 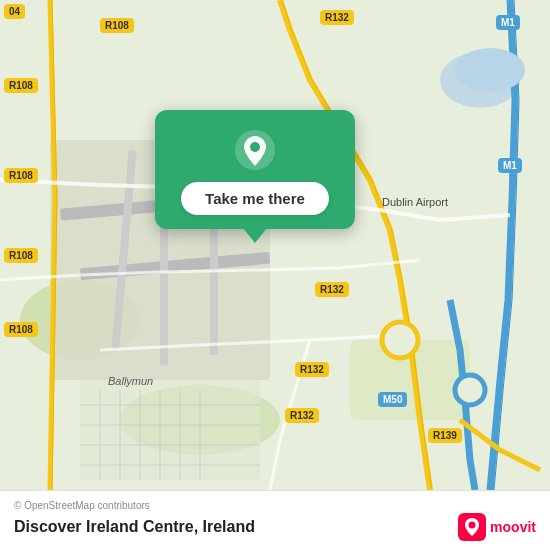 I want to click on dublin-airport-label: Dublin Airport, so click(x=415, y=202).